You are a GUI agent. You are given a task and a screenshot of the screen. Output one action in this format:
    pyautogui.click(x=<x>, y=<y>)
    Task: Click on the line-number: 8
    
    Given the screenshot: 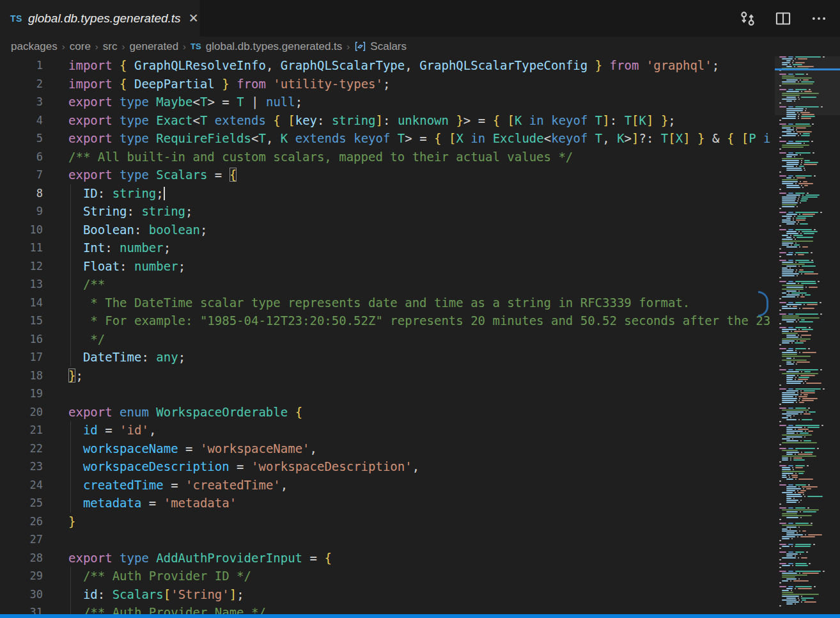 What is the action you would take?
    pyautogui.click(x=30, y=193)
    